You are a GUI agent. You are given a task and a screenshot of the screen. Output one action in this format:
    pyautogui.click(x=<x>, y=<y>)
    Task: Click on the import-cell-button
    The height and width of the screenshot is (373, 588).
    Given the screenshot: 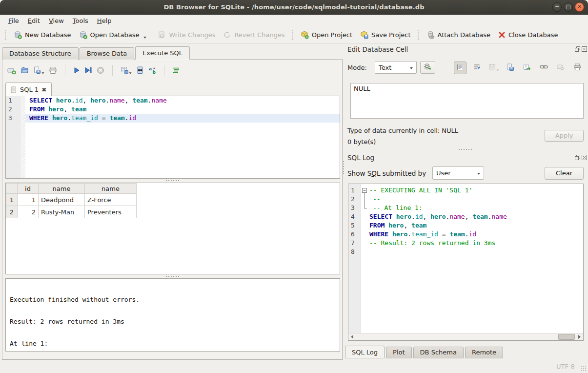 What is the action you would take?
    pyautogui.click(x=527, y=68)
    